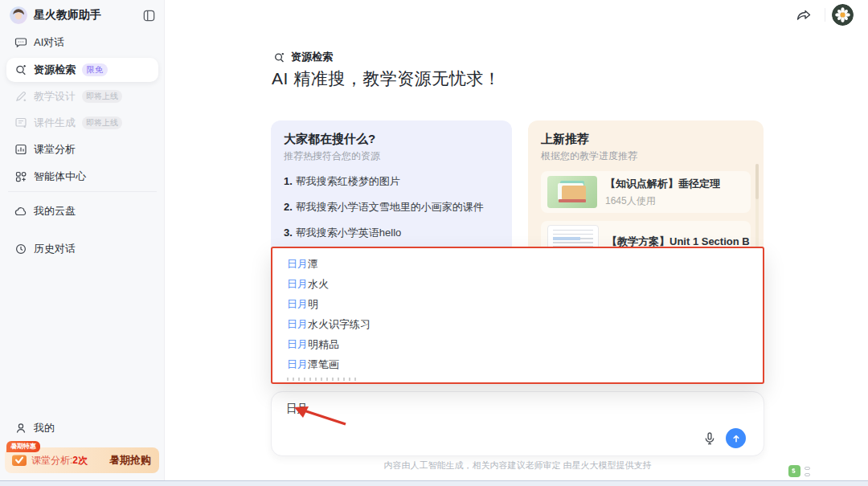 Image resolution: width=868 pixels, height=486 pixels. Describe the element at coordinates (318, 284) in the screenshot. I see `suggestion-text: 水火` at that location.